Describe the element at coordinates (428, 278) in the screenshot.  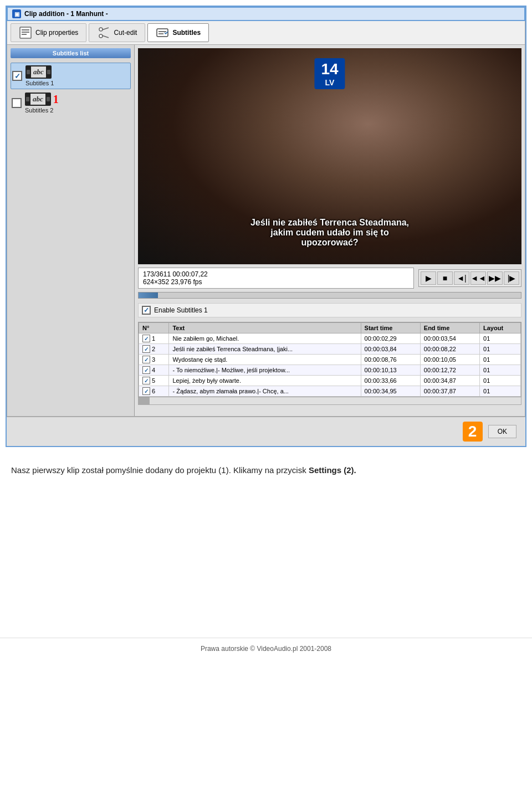
I see `play-button: ▶` at that location.